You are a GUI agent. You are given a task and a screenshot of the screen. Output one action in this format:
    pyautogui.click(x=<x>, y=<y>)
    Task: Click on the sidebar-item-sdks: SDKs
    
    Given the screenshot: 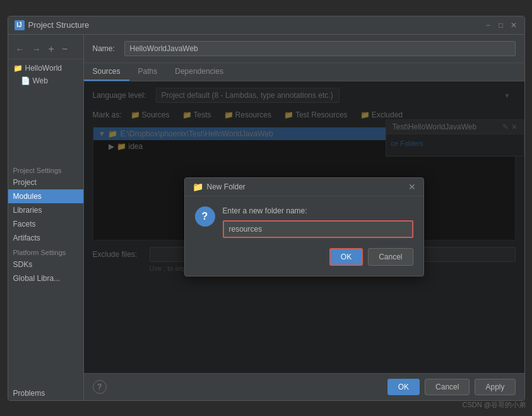 What is the action you would take?
    pyautogui.click(x=45, y=264)
    